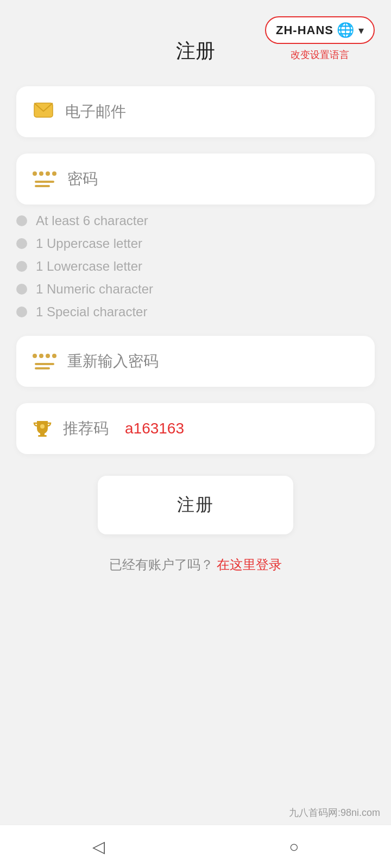  What do you see at coordinates (43, 112) in the screenshot?
I see `email-icon` at bounding box center [43, 112].